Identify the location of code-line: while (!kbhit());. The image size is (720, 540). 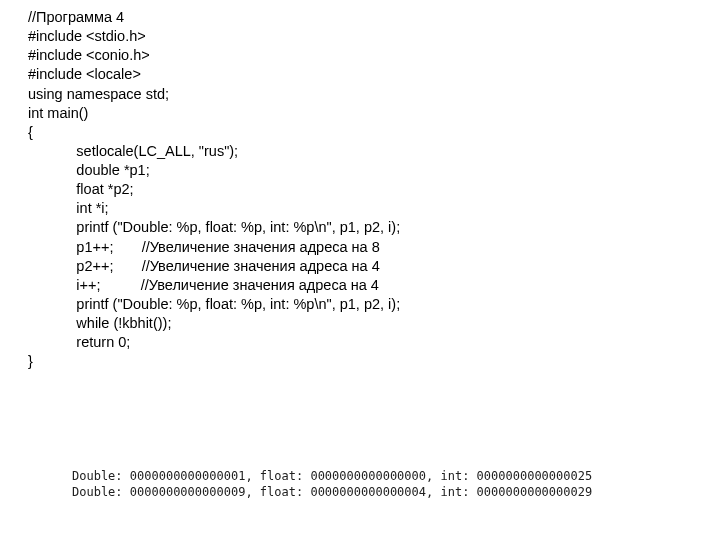
(100, 323).